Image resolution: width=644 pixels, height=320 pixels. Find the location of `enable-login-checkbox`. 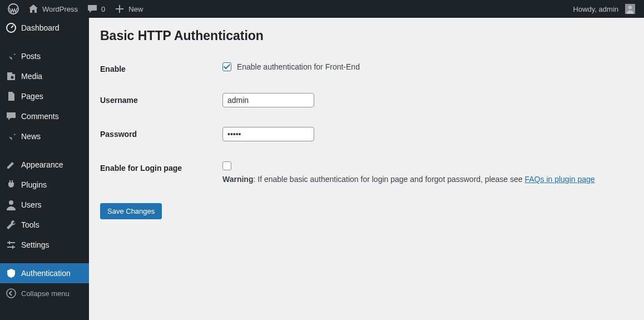

enable-login-checkbox is located at coordinates (227, 166).